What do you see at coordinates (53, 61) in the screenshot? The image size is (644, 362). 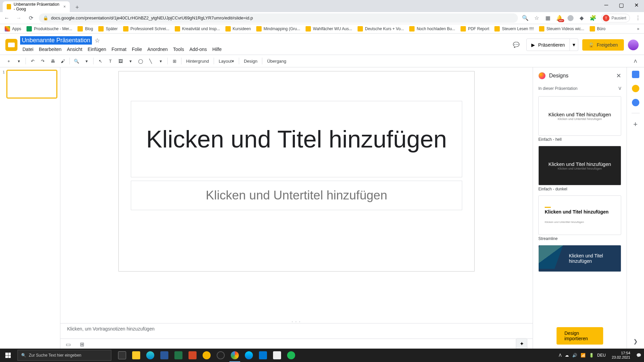 I see `print-icon: 🖶` at bounding box center [53, 61].